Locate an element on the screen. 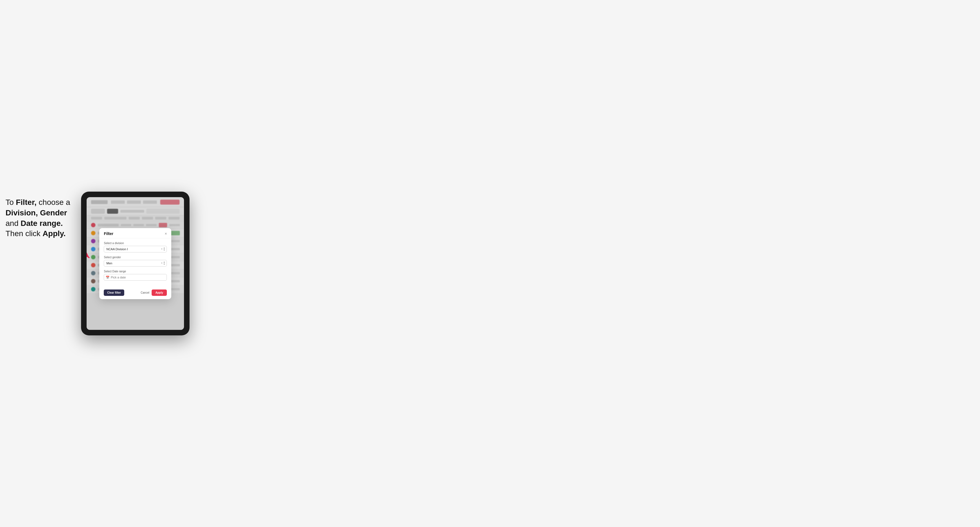  footer-right-actions: Cancel Apply is located at coordinates (154, 293).